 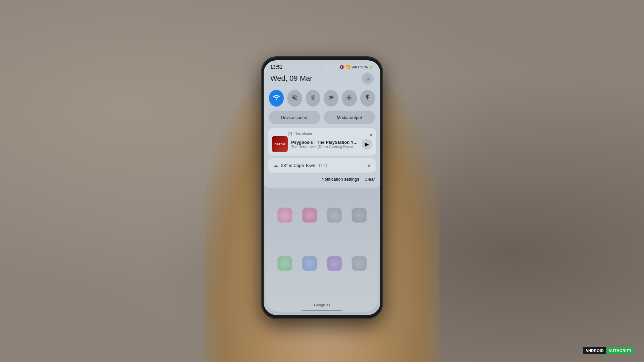 I want to click on rotation-tile, so click(x=331, y=98).